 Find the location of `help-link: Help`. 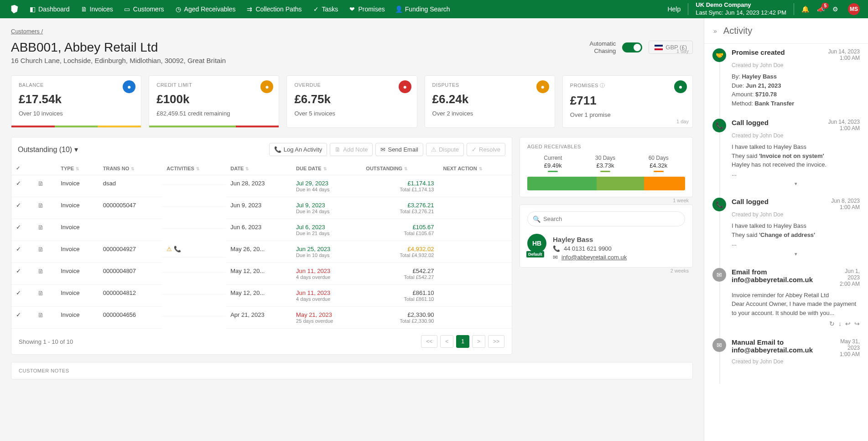

help-link: Help is located at coordinates (674, 9).